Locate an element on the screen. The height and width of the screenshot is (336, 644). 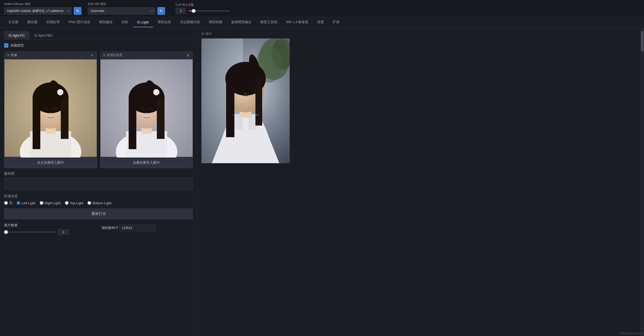
nav-tab-pnginfo: PNG 图片信息 is located at coordinates (79, 22).